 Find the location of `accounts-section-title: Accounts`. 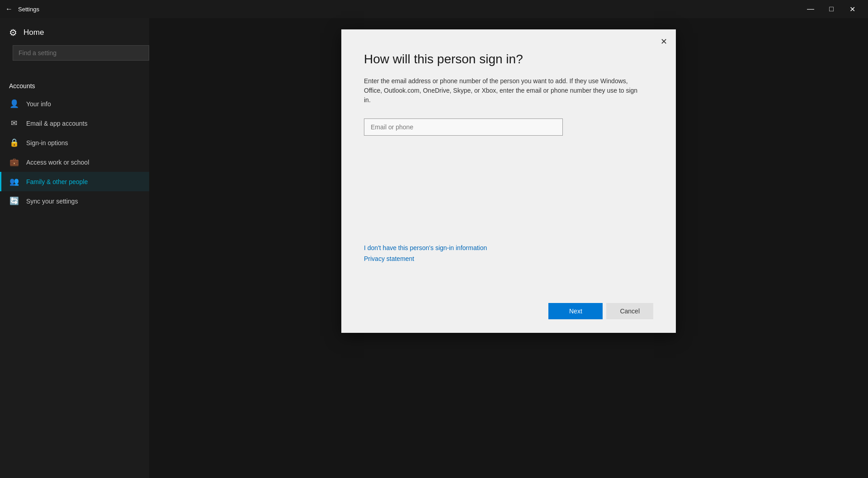

accounts-section-title: Accounts is located at coordinates (75, 86).